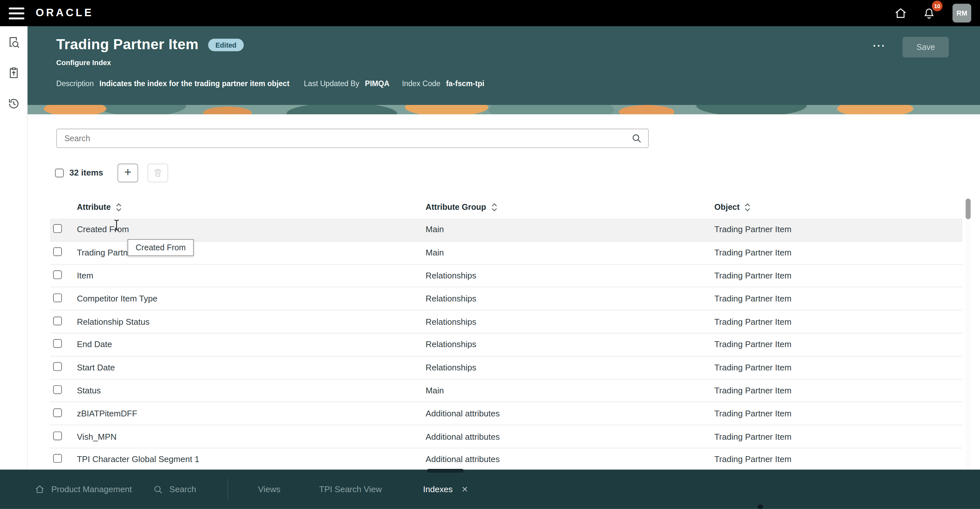  I want to click on delete-button, so click(158, 173).